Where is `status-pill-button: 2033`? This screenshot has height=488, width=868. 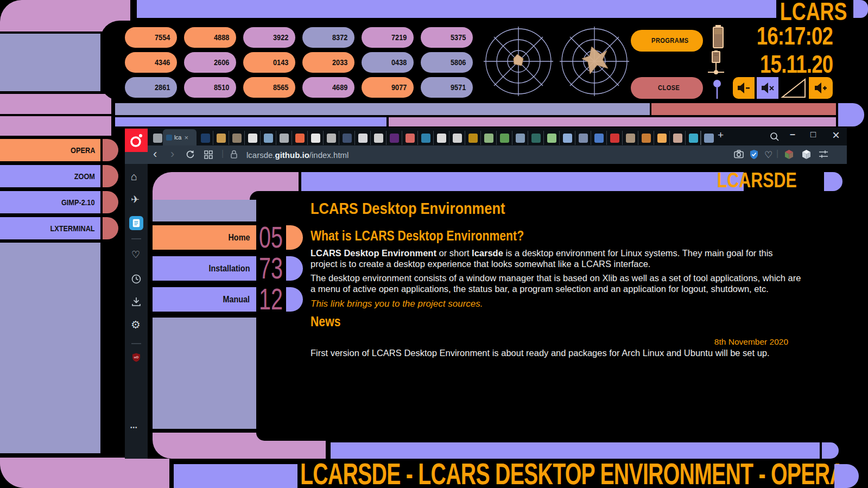
status-pill-button: 2033 is located at coordinates (328, 62).